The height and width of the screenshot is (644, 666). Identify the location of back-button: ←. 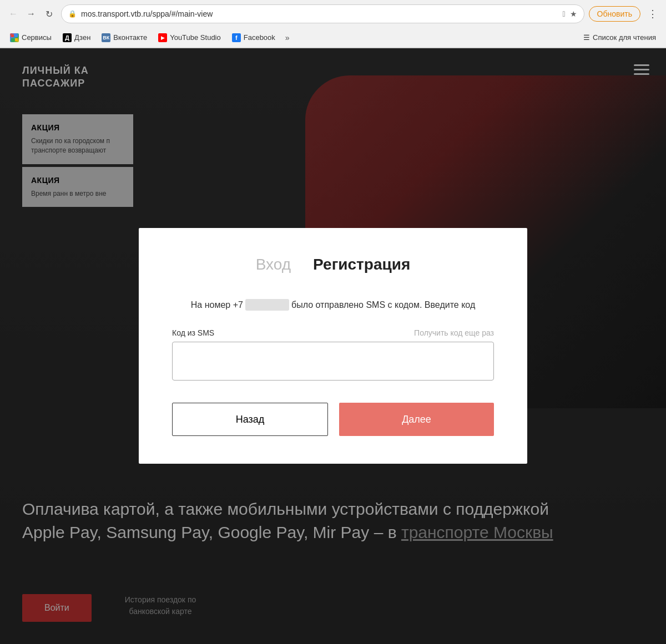
(13, 14).